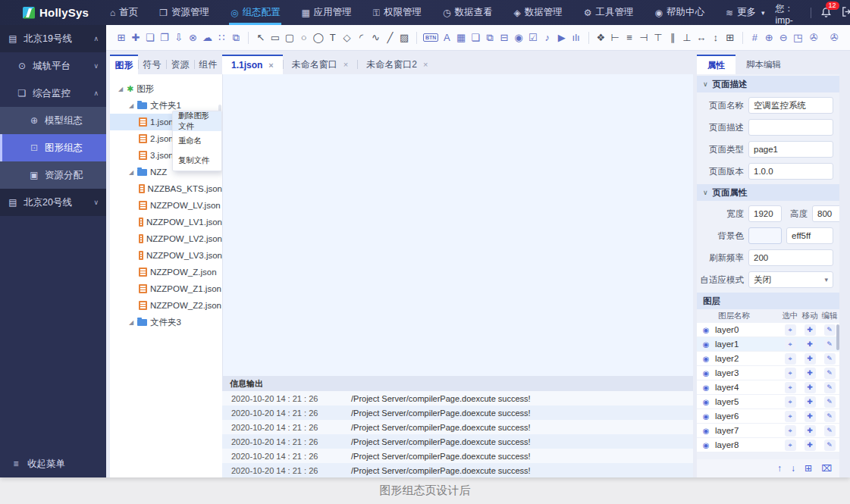 The width and height of the screenshot is (850, 504). What do you see at coordinates (397, 12) in the screenshot?
I see `nav-permission-mgmt: ⚿权限管理` at bounding box center [397, 12].